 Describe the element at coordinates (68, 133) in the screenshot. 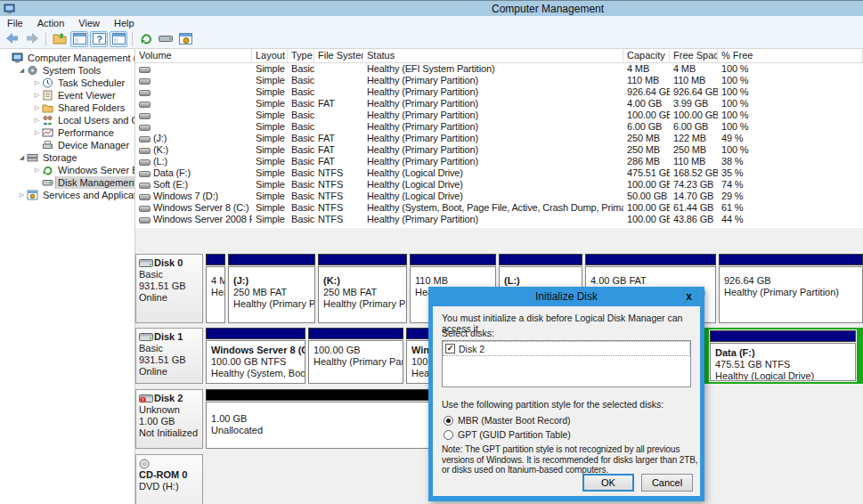

I see `tree-item-performance: ▷Performance` at that location.